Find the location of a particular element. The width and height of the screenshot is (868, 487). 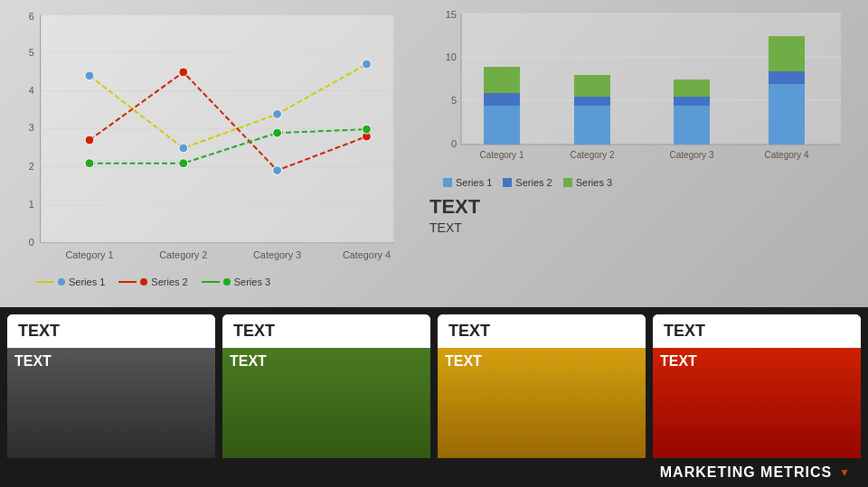

card-3-header: TEXT is located at coordinates (542, 331).